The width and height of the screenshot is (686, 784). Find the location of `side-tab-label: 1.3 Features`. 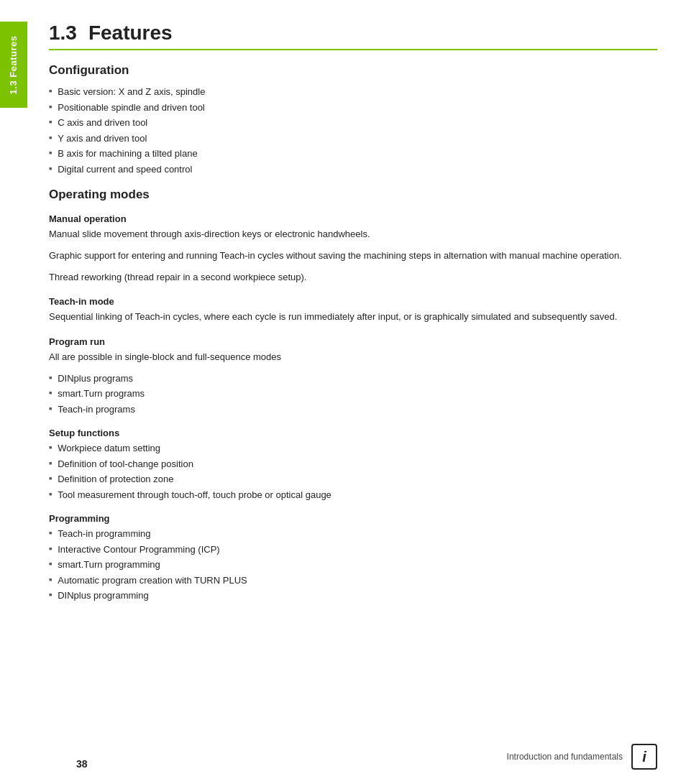

side-tab-label: 1.3 Features is located at coordinates (14, 65).